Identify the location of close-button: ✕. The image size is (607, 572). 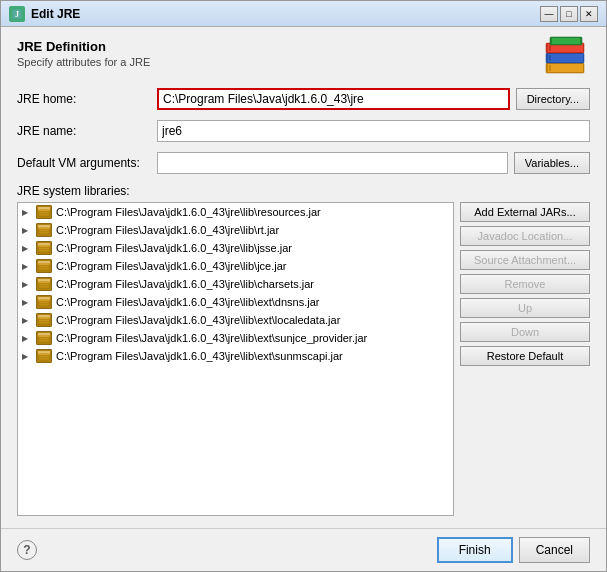
(589, 14).